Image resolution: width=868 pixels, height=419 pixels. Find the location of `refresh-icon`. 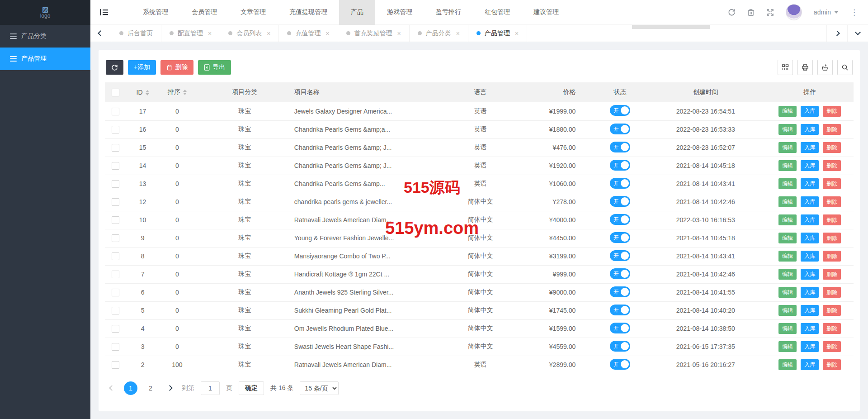

refresh-icon is located at coordinates (731, 13).